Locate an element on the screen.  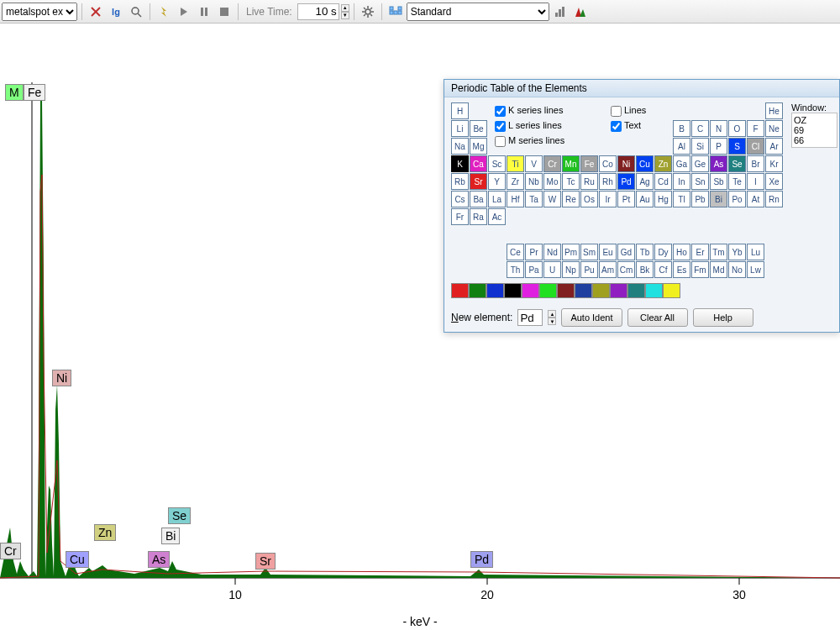
new-element-input is located at coordinates (530, 318).